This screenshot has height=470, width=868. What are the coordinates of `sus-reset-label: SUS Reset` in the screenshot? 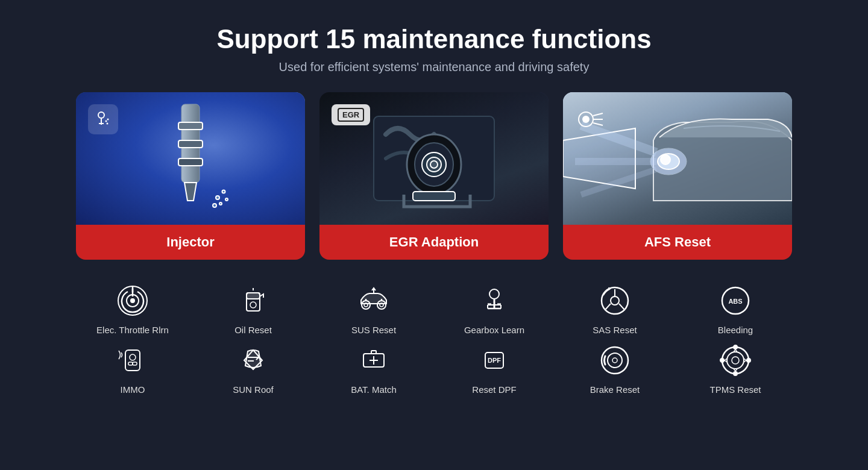 It's located at (374, 330).